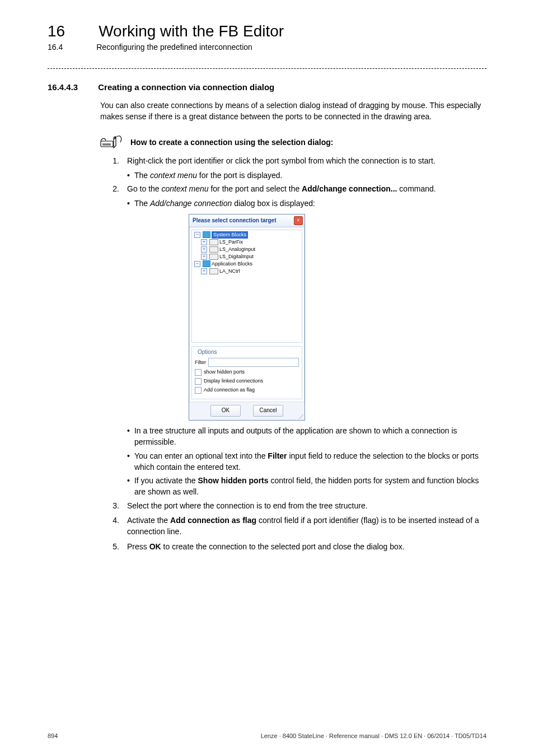 This screenshot has width=534, height=756. Describe the element at coordinates (310, 486) in the screenshot. I see `bullet-text: If you activate the Show hidden ports co…` at that location.